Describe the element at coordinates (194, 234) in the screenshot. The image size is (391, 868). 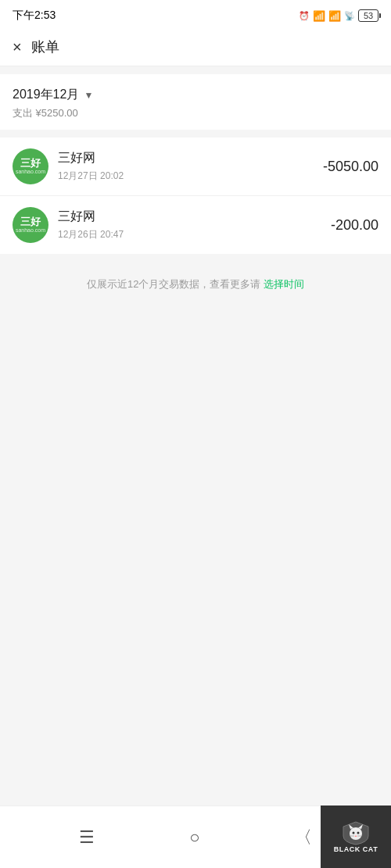
I see `transaction-date: 12月26日 20:47` at that location.